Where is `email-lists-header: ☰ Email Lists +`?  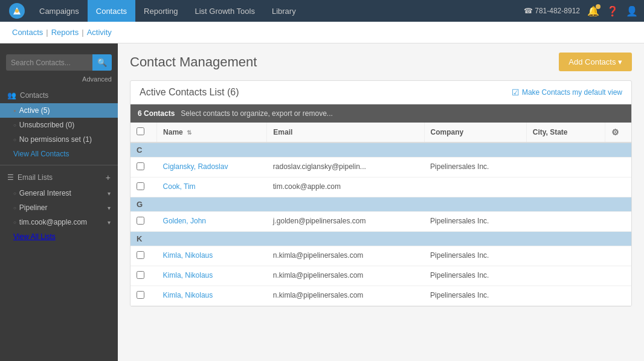 email-lists-header: ☰ Email Lists + is located at coordinates (59, 177).